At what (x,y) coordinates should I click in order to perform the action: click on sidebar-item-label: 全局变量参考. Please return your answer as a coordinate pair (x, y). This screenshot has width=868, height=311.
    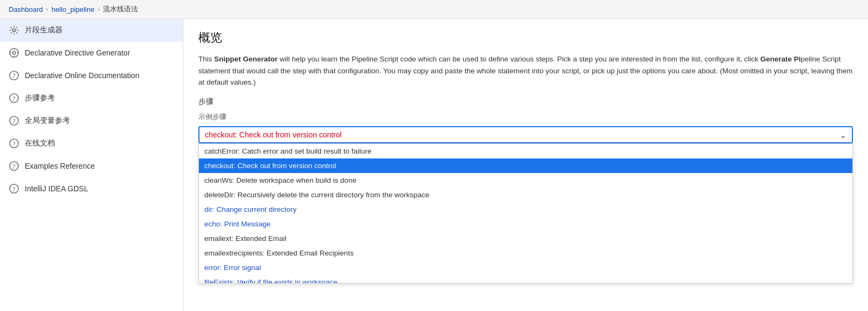
    Looking at the image, I should click on (47, 121).